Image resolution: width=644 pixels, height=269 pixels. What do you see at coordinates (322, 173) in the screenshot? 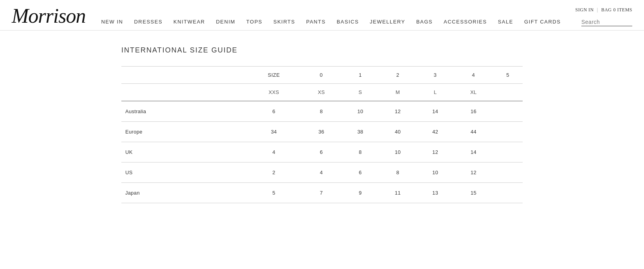
I see `table-row: US24681012` at bounding box center [322, 173].